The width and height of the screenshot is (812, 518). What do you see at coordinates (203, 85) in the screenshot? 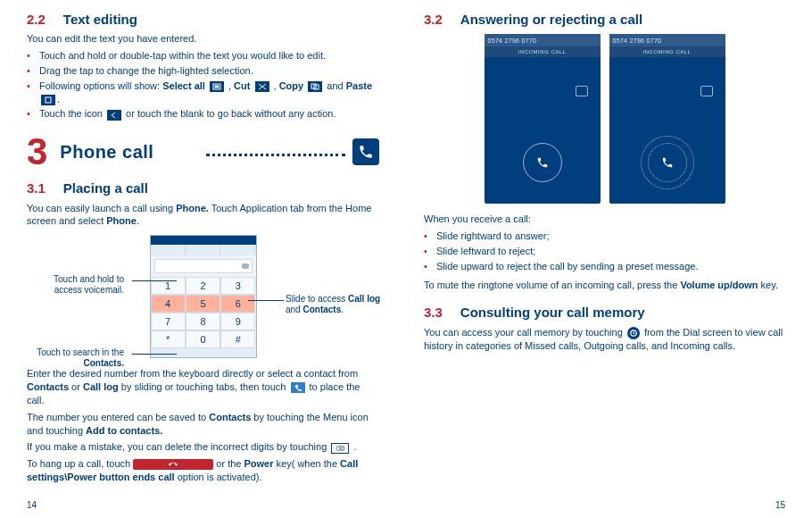
I see `section-22-bullets: Touch and hold or double-tap within the …` at bounding box center [203, 85].